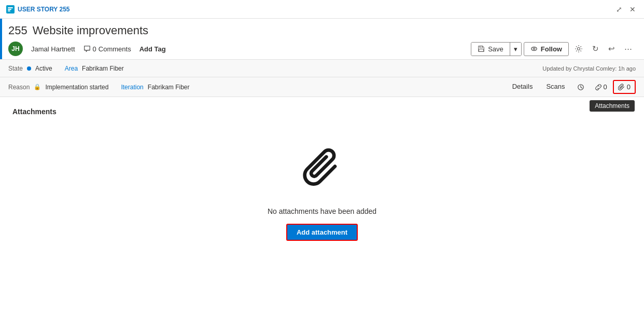  I want to click on toolbar-right: Save ▾ Follow ↻ ↩ ⋯, so click(553, 49).